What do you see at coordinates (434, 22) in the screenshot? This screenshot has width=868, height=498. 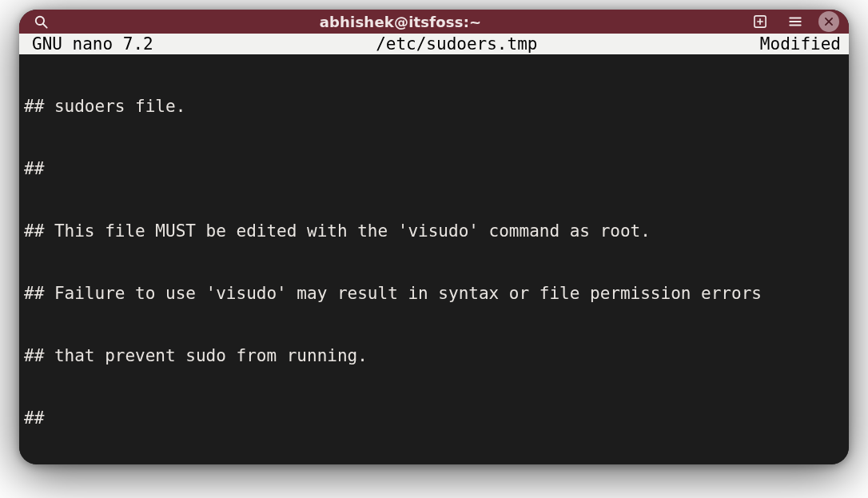 I see `window-titlebar: abhishek@itsfoss:~` at bounding box center [434, 22].